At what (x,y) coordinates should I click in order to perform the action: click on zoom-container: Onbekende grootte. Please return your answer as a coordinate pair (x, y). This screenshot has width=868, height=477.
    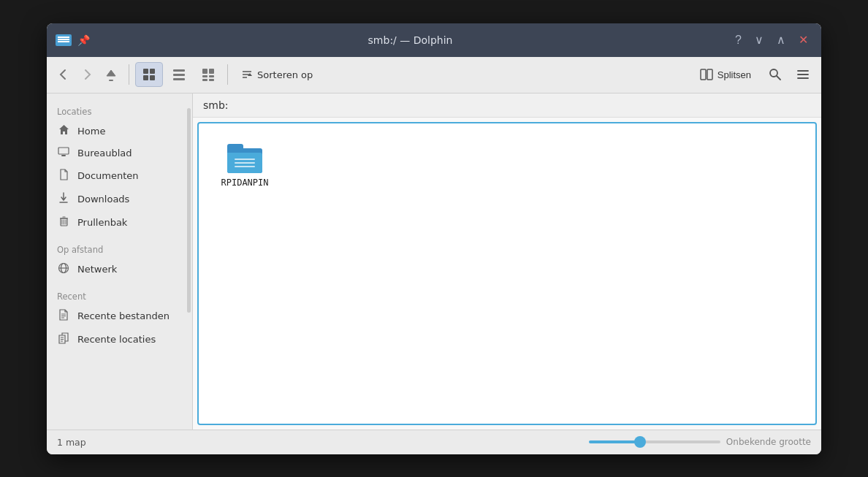
    Looking at the image, I should click on (700, 442).